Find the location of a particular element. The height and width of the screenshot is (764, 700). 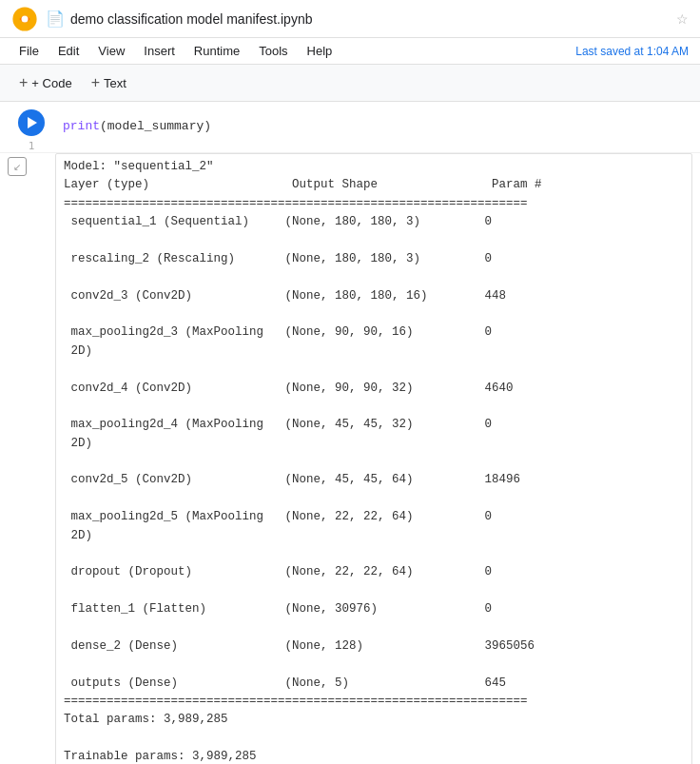

play-icon is located at coordinates (32, 123).